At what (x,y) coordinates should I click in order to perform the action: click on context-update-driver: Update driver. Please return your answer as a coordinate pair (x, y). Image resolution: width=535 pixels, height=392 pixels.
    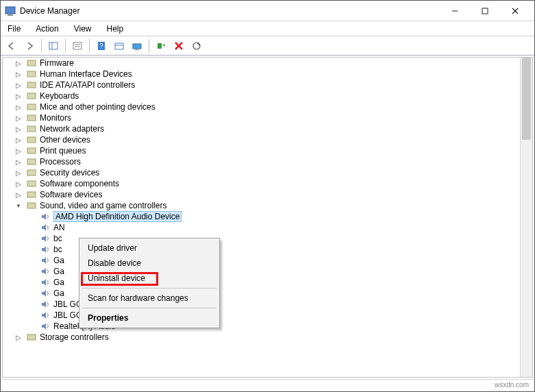
    Looking at the image, I should click on (149, 248).